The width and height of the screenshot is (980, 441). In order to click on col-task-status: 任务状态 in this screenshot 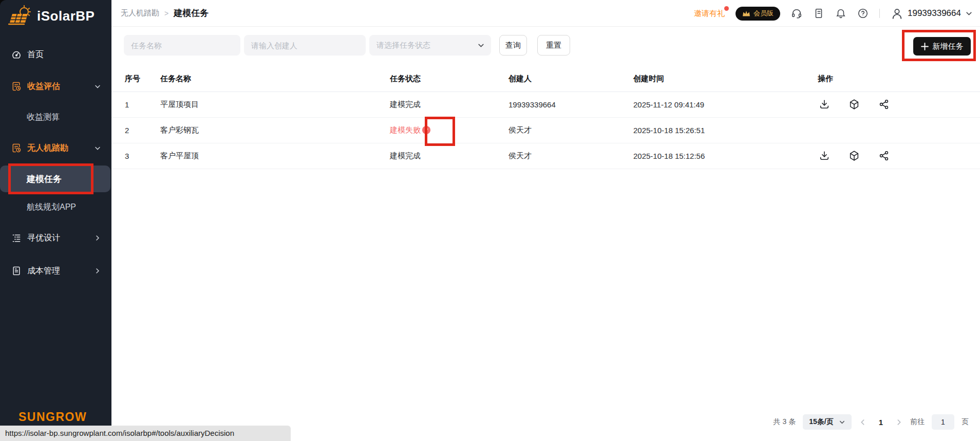, I will do `click(449, 79)`.